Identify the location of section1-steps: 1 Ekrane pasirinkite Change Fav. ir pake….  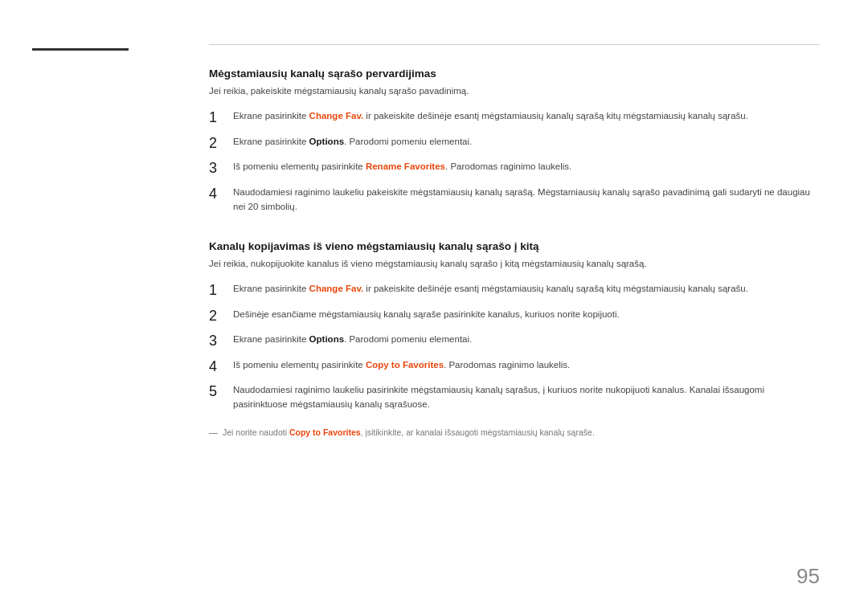
(514, 161).